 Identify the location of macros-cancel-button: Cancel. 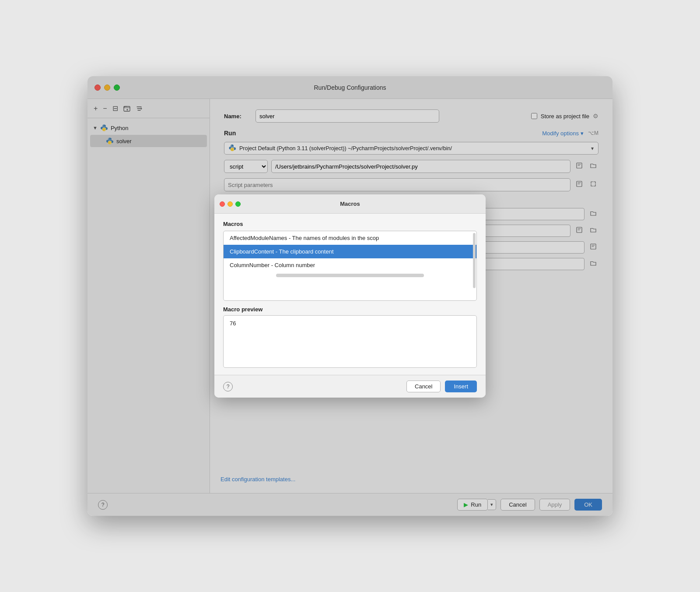
(424, 386).